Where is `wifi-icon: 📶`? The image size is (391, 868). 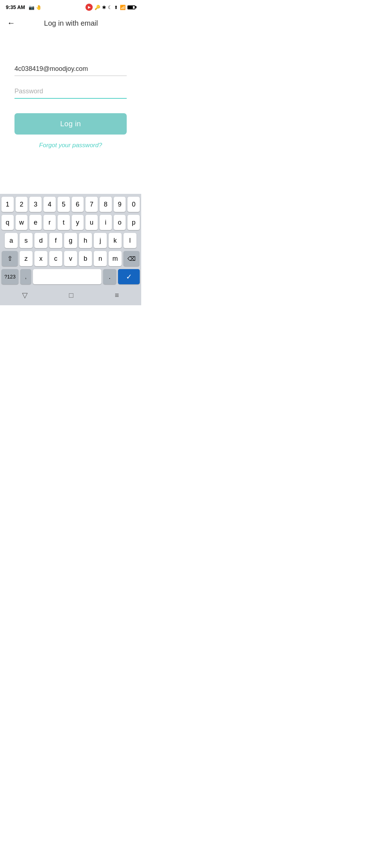
wifi-icon: 📶 is located at coordinates (123, 7).